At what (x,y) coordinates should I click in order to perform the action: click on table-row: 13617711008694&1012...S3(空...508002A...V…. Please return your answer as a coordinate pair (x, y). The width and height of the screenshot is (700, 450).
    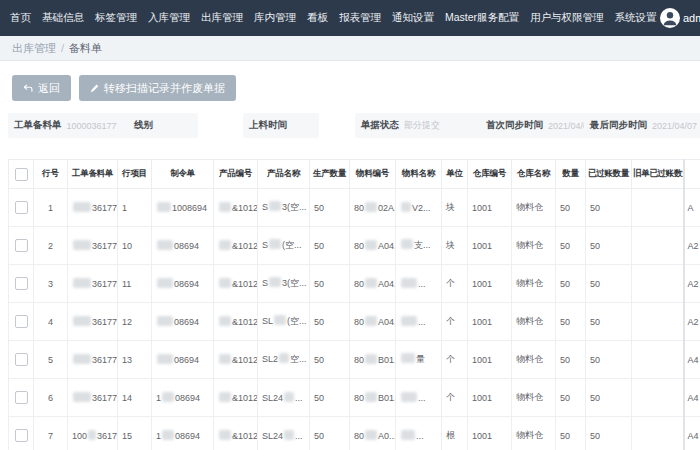
    Looking at the image, I should click on (354, 208).